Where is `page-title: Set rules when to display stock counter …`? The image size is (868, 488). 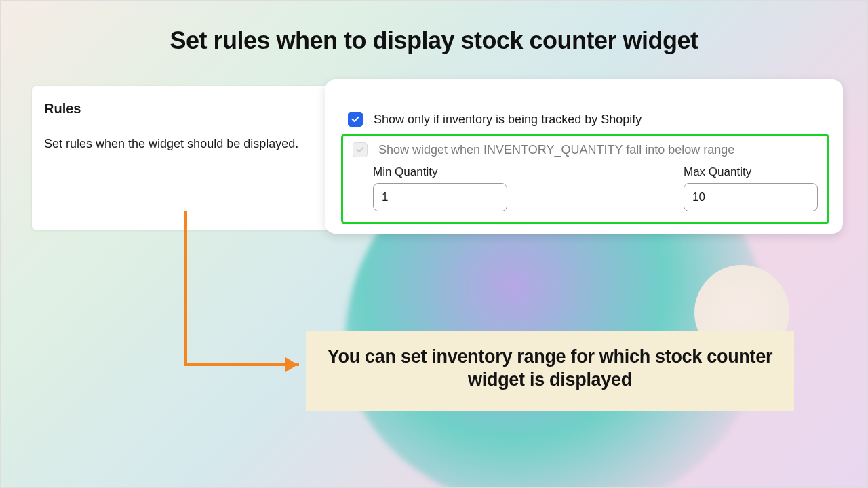
page-title: Set rules when to display stock counter … is located at coordinates (434, 41).